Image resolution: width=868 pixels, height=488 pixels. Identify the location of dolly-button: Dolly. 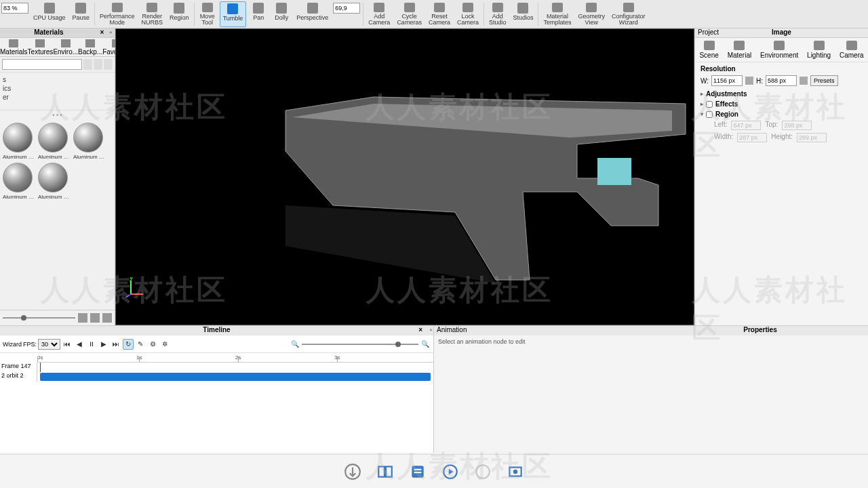
(281, 14).